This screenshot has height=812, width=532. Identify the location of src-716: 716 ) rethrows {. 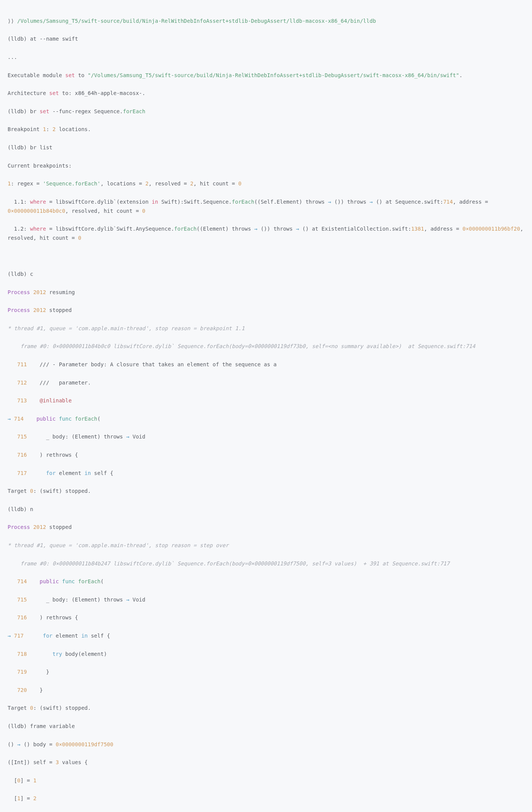
(266, 455).